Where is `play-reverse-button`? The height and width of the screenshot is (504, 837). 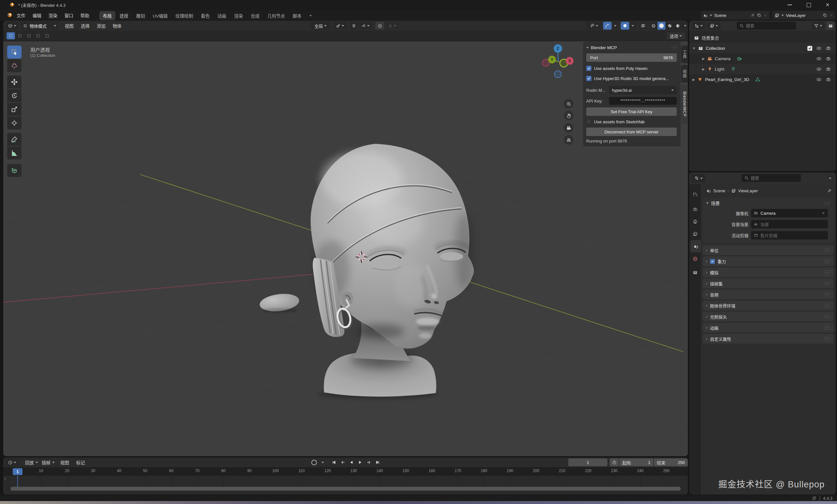 play-reverse-button is located at coordinates (351, 462).